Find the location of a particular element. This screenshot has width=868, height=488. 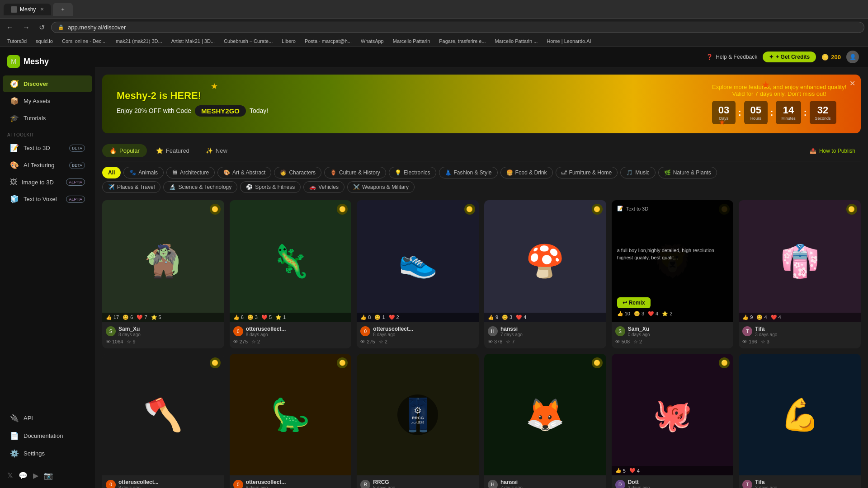

youtube-icon: ▶ is located at coordinates (36, 475).